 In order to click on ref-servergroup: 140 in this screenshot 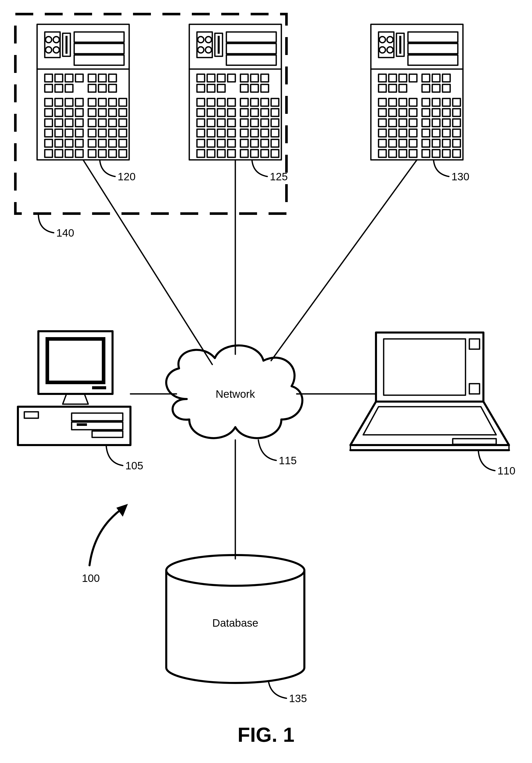, I will do `click(65, 233)`.